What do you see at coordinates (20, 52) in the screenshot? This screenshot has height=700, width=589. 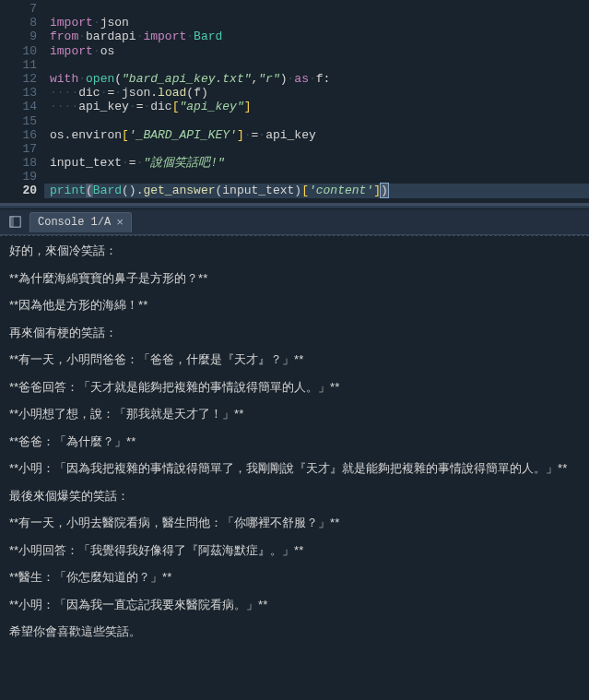 I see `line-number: 10` at bounding box center [20, 52].